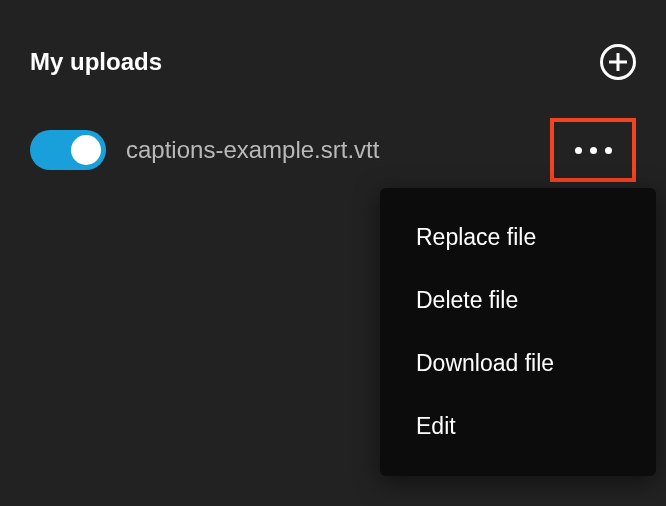 The height and width of the screenshot is (506, 666). Describe the element at coordinates (593, 150) in the screenshot. I see `upload-more-button` at that location.